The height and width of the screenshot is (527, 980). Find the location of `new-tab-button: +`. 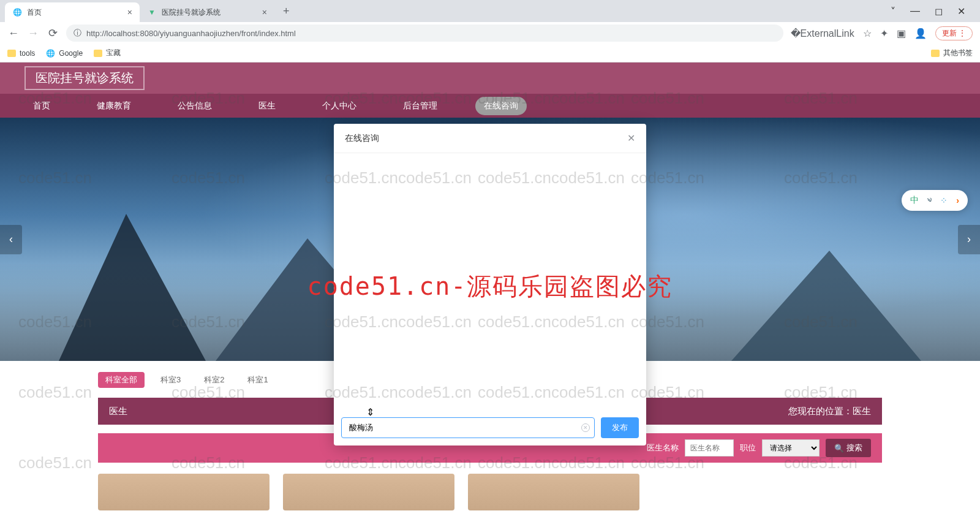

new-tab-button: + is located at coordinates (287, 11).